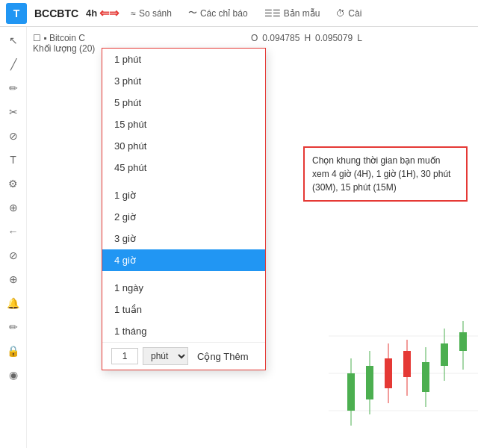 This screenshot has height=448, width=478. What do you see at coordinates (184, 146) in the screenshot?
I see `interval-item-30phut: 30 phút` at bounding box center [184, 146].